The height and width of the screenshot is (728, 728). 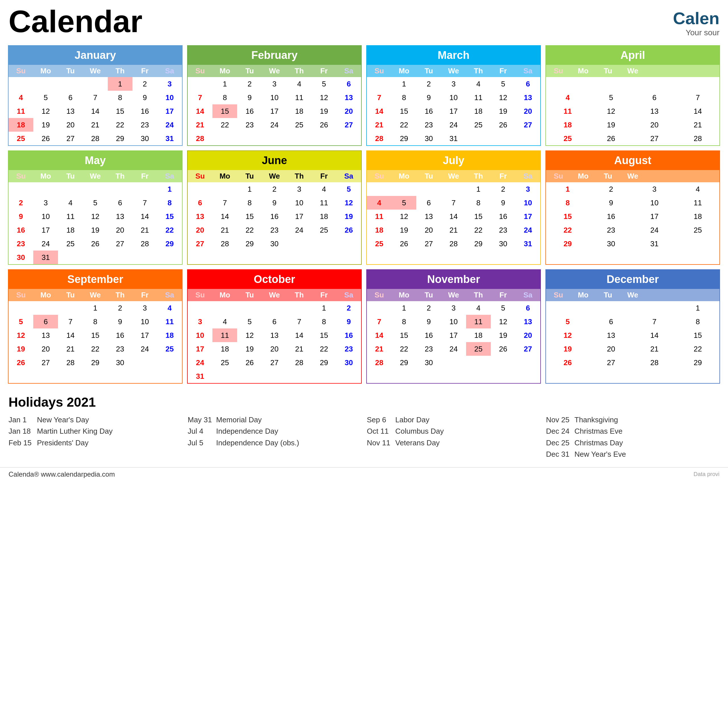 I want to click on holidays-grid: Jan 1New Year's DayJan 18Martin Luther K…, so click(x=364, y=437).